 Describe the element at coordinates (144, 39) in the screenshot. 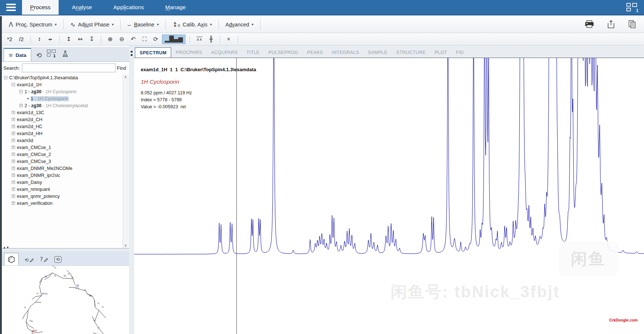

I see `expand-full-icon: ⛶` at that location.